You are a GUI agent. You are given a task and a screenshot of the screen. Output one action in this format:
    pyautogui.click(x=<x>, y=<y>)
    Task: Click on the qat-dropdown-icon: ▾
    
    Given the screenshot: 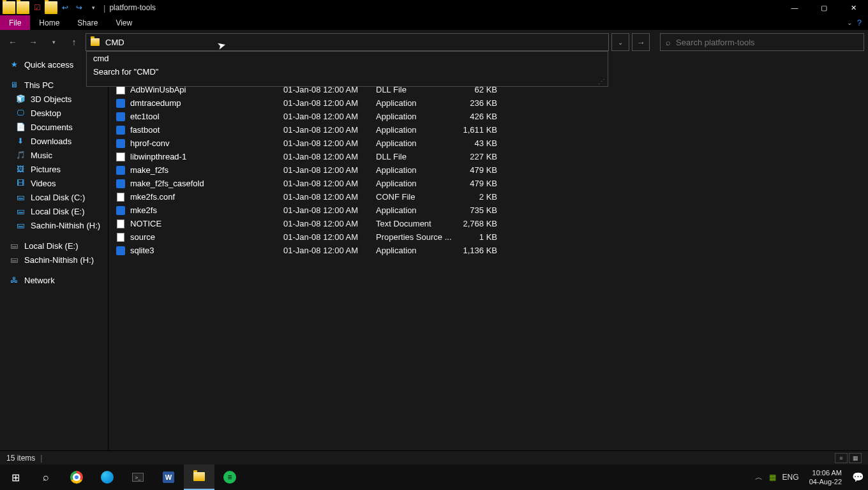 What is the action you would take?
    pyautogui.click(x=93, y=8)
    